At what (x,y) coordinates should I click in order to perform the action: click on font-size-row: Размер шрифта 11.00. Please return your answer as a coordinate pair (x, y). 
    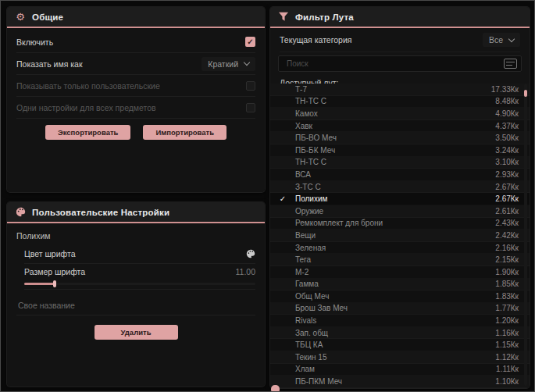
    Looking at the image, I should click on (140, 272).